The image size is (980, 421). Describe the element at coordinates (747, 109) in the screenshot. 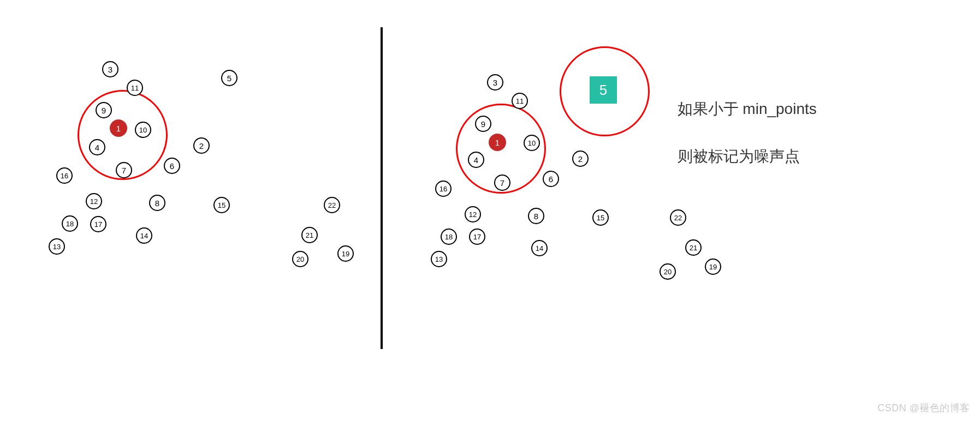

I see `annotation-line-1: 如果小于 min_points` at that location.